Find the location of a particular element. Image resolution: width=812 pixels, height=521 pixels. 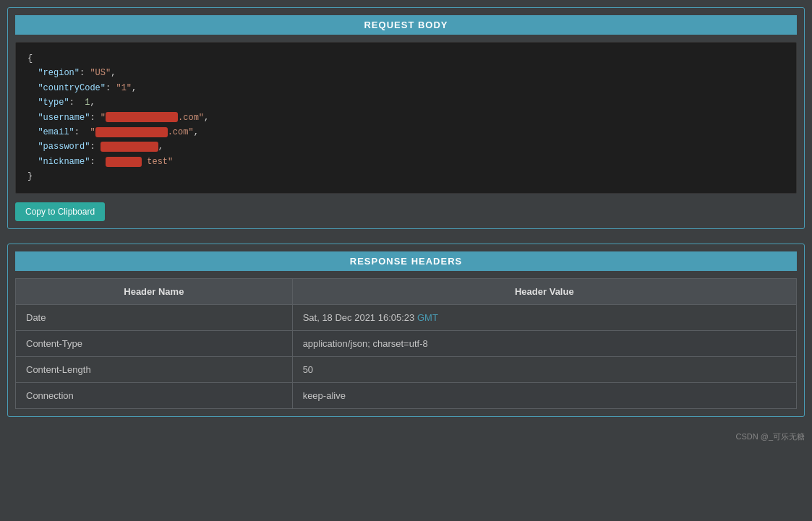

email-key: "email" is located at coordinates (56, 132).